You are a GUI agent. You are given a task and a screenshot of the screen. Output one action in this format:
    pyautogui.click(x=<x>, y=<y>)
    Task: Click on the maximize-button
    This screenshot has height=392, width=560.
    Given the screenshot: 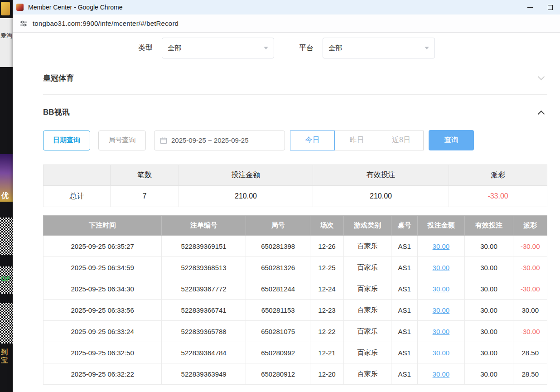 What is the action you would take?
    pyautogui.click(x=550, y=7)
    